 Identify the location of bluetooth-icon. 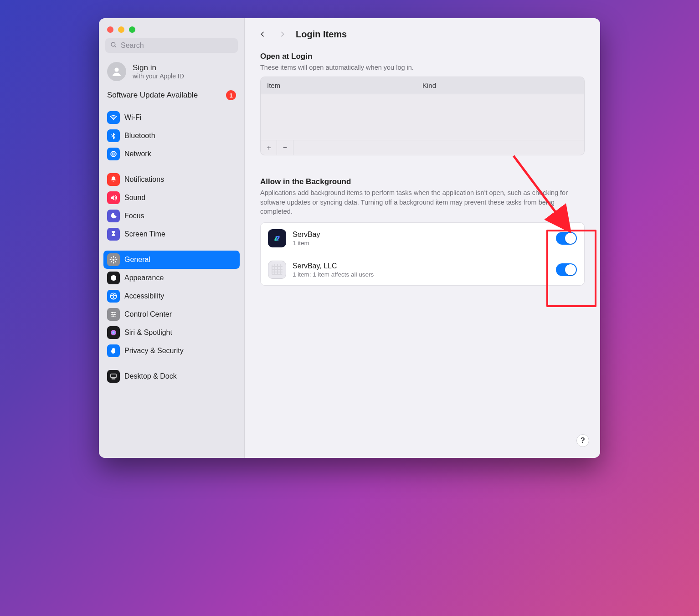
(113, 136).